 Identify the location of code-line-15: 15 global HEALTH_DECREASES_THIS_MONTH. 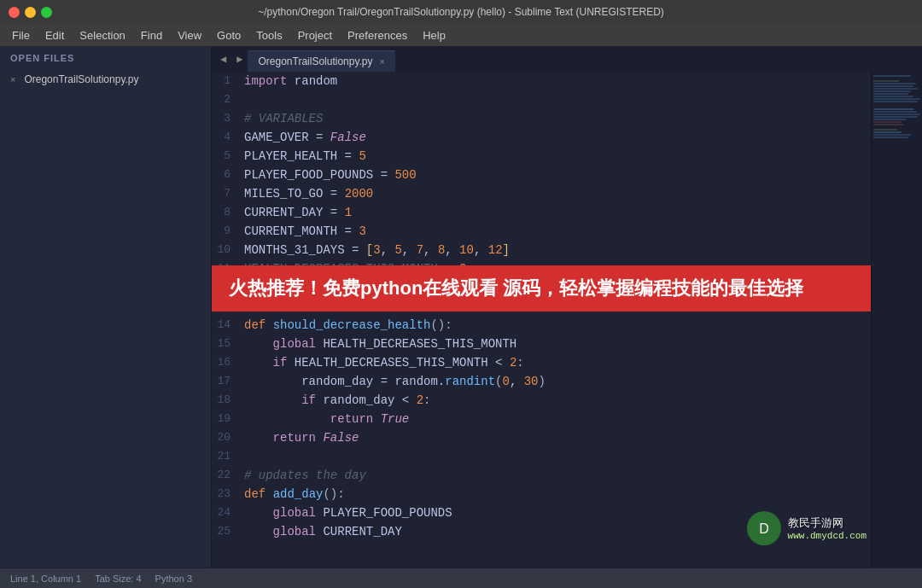
(540, 344).